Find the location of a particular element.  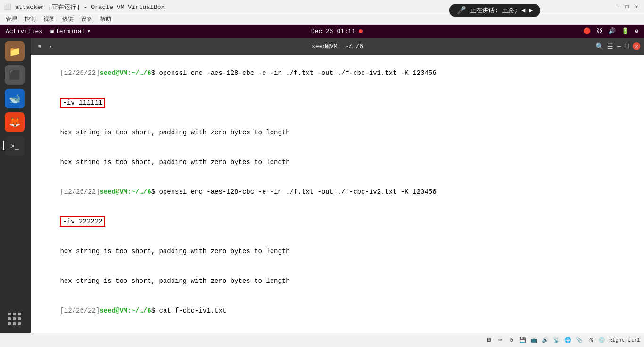

vbox-titlebar: ⬜ attacker [正在运行] - Oracle VM VirtualBox… is located at coordinates (322, 7).